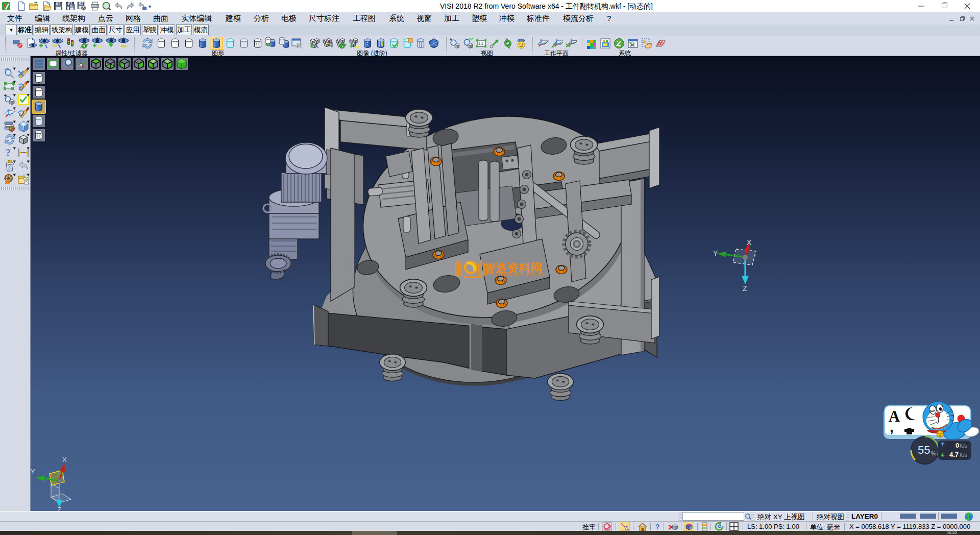 The height and width of the screenshot is (535, 980). Describe the element at coordinates (954, 454) in the screenshot. I see `svg-text: 4.7` at that location.